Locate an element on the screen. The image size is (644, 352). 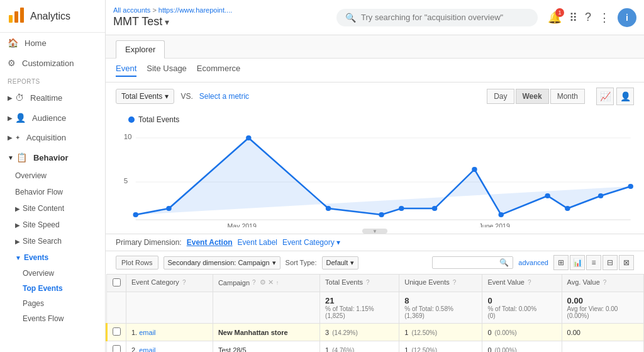
sidebar-item-events-flow: Events Flow is located at coordinates (53, 319).